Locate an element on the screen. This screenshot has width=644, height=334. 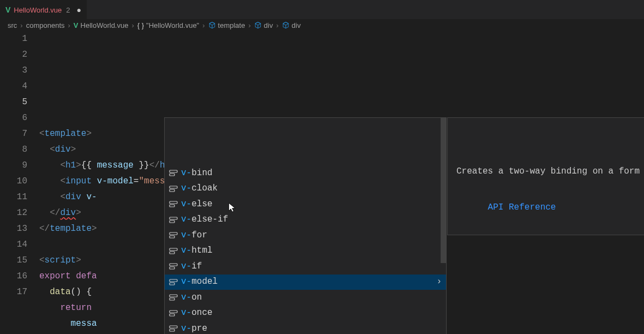
line-number: 15 is located at coordinates (14, 261).